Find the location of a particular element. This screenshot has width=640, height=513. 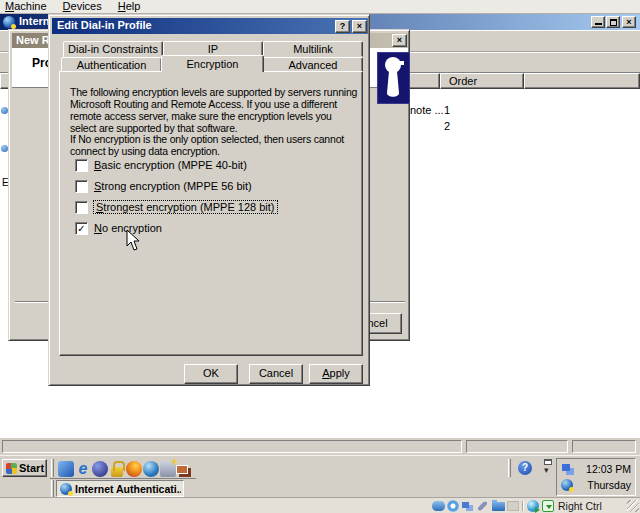

quicklaunch-handle is located at coordinates (52, 468).